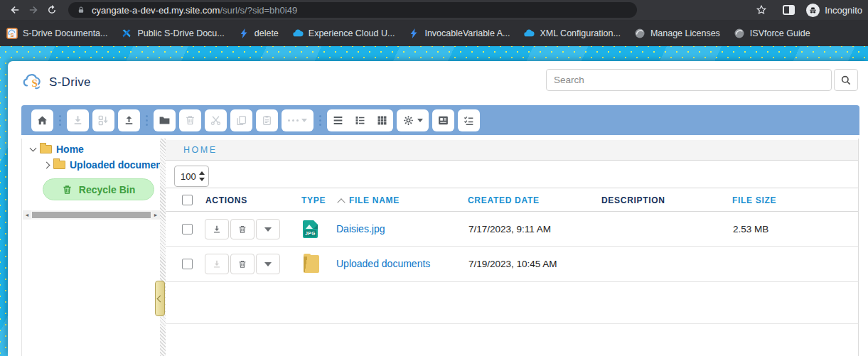 Image resolution: width=868 pixels, height=356 pixels. I want to click on toolbar-more-actions-button, so click(297, 121).